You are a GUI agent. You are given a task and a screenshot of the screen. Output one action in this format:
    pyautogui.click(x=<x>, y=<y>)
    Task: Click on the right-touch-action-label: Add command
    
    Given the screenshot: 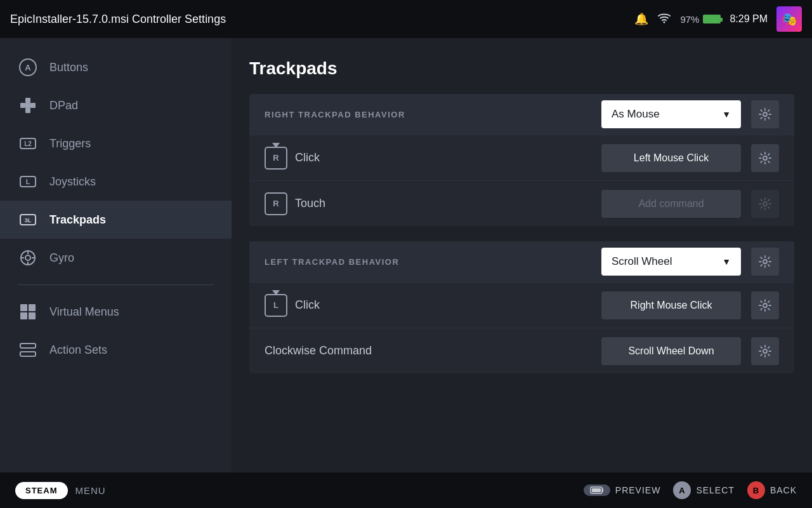 What is the action you would take?
    pyautogui.click(x=671, y=204)
    